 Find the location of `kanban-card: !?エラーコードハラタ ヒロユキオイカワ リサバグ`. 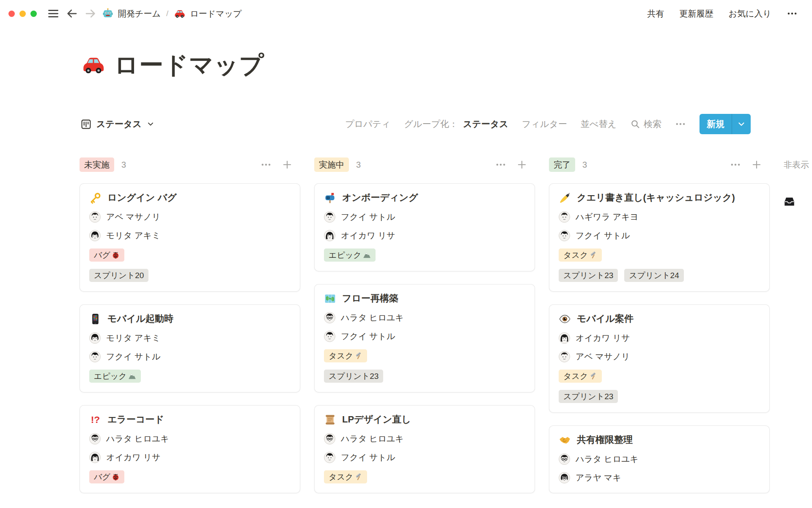

kanban-card: !?エラーコードハラタ ヒロユキオイカワ リサバグ is located at coordinates (190, 449).